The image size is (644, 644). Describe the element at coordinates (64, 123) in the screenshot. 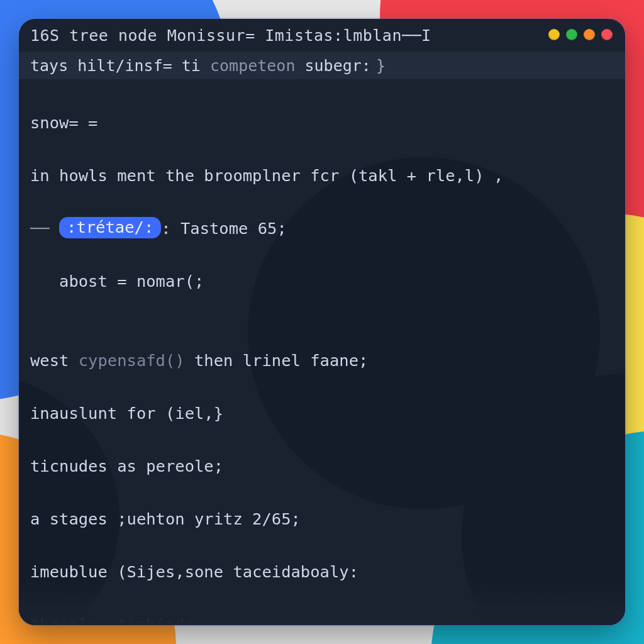

I see `code-text: snow= =` at that location.